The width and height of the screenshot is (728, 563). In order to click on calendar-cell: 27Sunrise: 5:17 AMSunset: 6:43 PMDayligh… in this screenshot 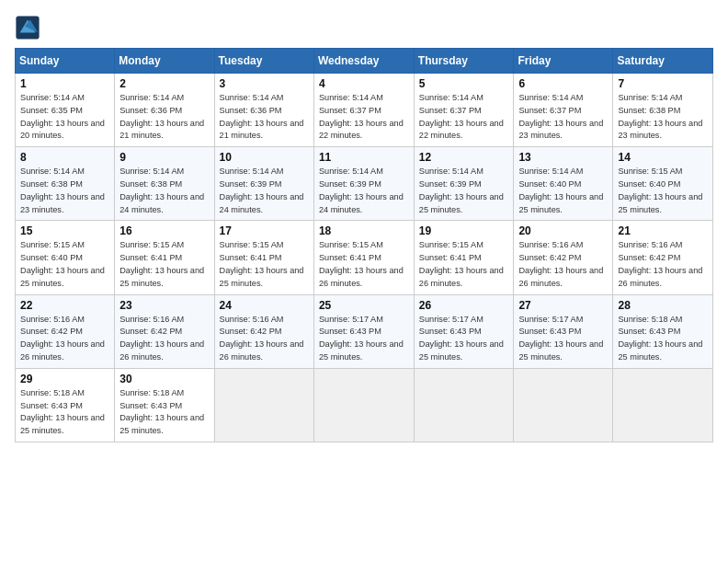, I will do `click(563, 331)`.